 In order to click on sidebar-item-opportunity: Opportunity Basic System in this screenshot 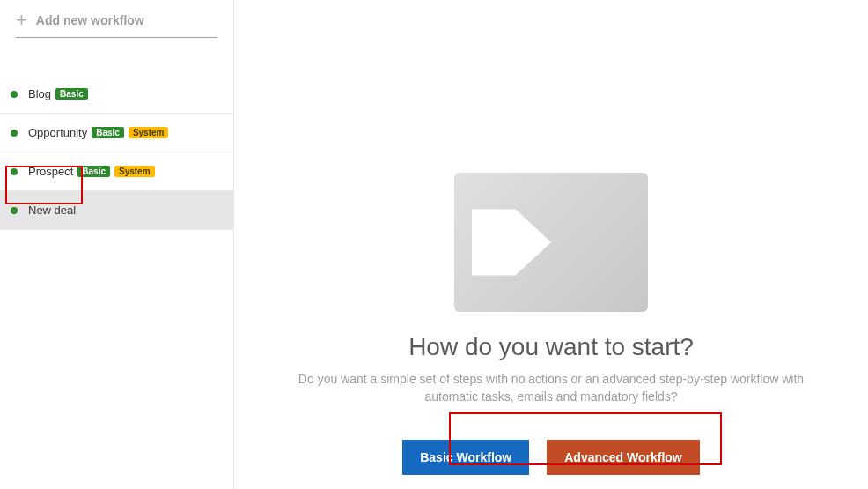, I will do `click(116, 133)`.